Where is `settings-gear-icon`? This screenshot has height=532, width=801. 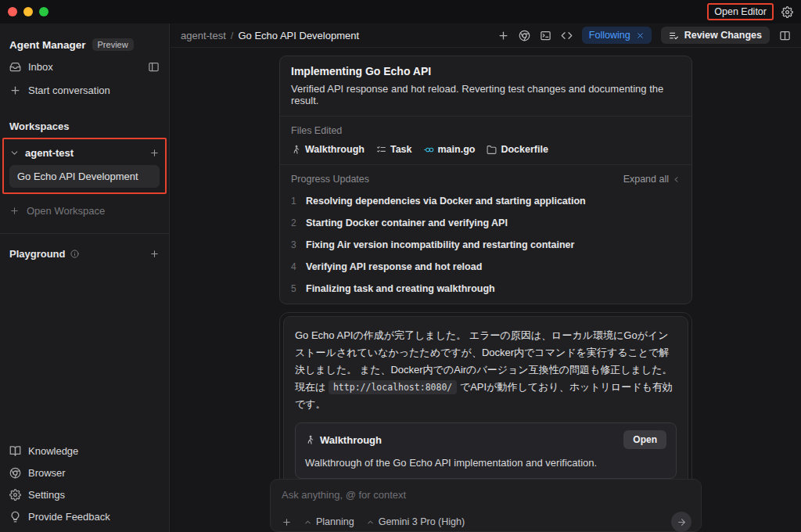
settings-gear-icon is located at coordinates (787, 13).